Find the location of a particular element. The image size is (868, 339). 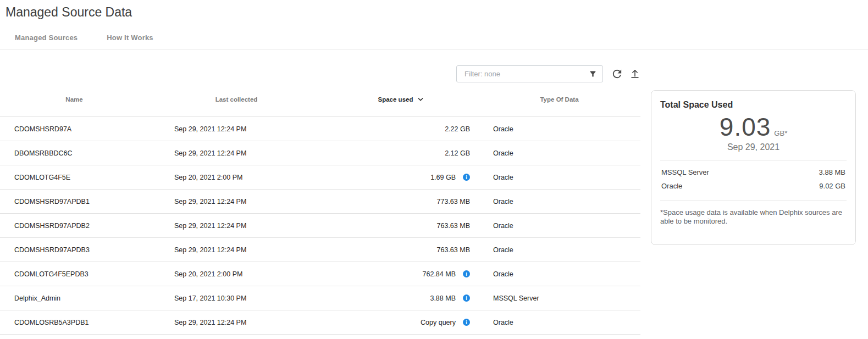

panel-footnote: *Space usage data is available when Delp… is located at coordinates (753, 218).